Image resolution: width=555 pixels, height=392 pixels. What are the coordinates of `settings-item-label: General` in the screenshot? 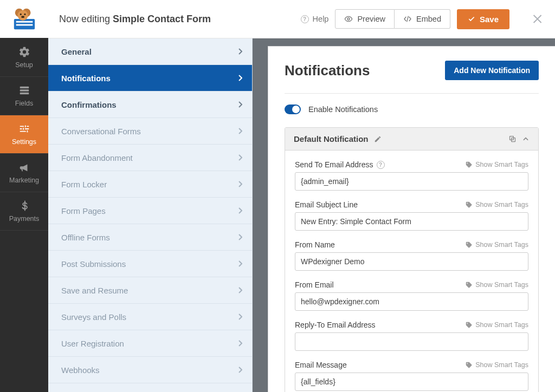 It's located at (76, 52).